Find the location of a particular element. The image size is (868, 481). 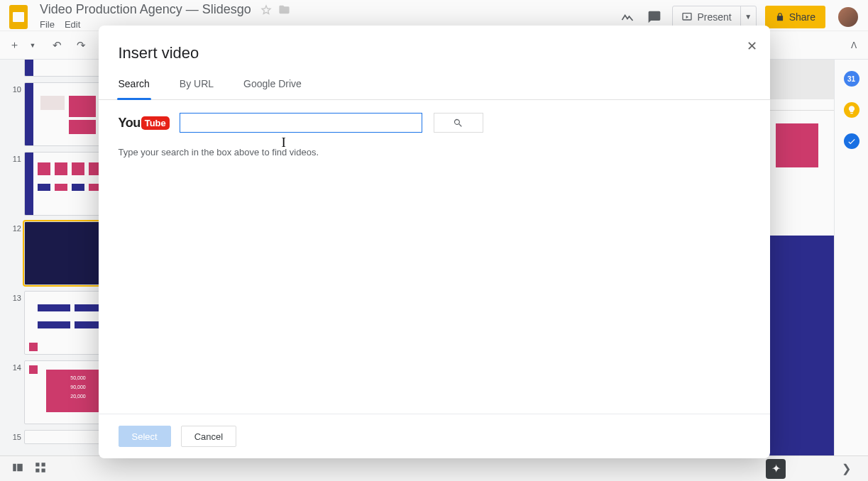

tab-google-drive: Google Drive is located at coordinates (273, 84).